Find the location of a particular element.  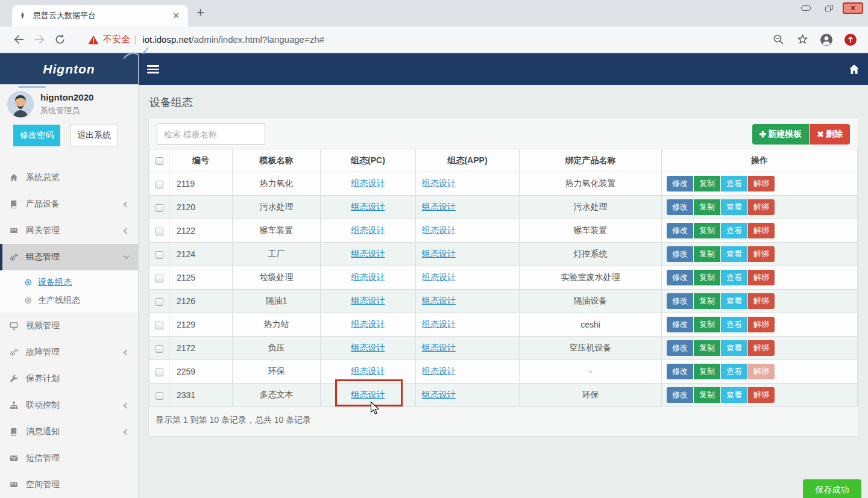

sidebar-item-0: 系统总览 is located at coordinates (69, 178).